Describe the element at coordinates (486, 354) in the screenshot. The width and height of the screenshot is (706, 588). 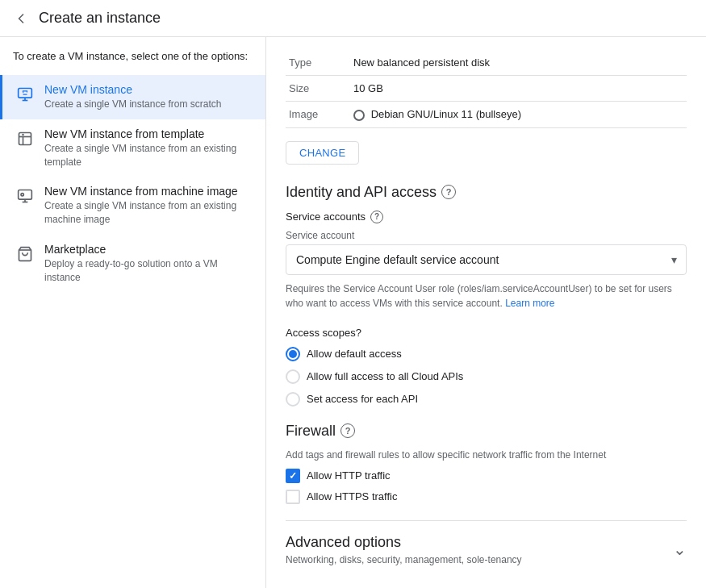
I see `radio-allow-default: Allow default access` at that location.